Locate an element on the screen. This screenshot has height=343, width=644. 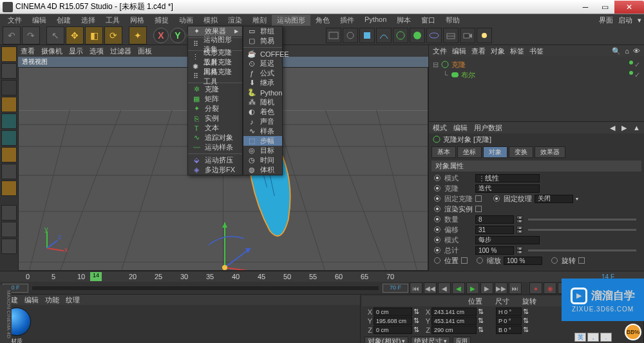
tracer-item: ∿追踪对象 is located at coordinates (215, 138).